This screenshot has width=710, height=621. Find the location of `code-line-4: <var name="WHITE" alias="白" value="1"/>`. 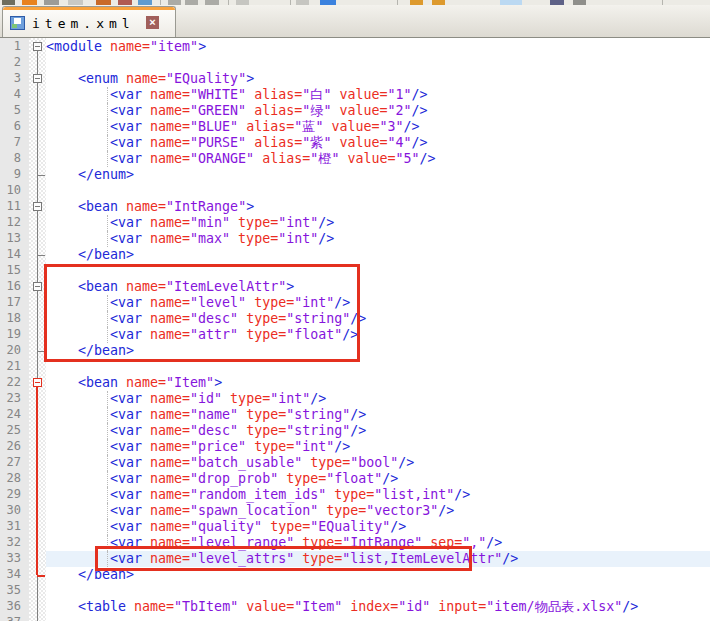

code-line-4: <var name="WHITE" alias="白" value="1"/> is located at coordinates (378, 95).